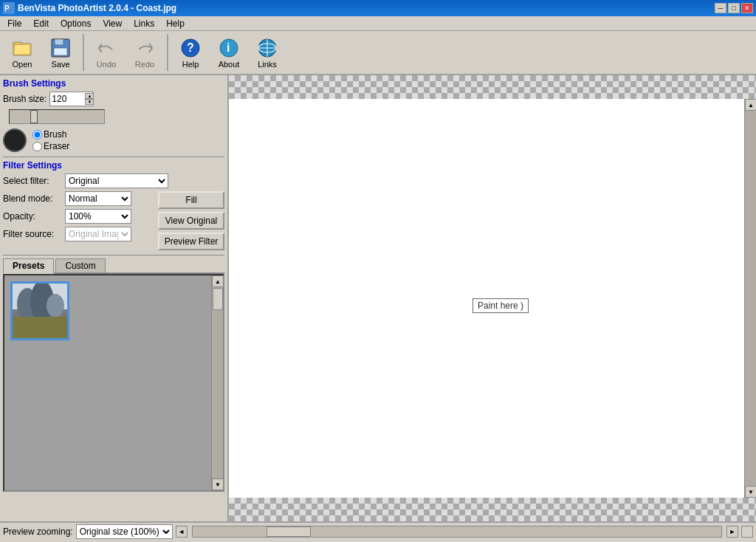 This screenshot has height=542, width=756. What do you see at coordinates (22, 52) in the screenshot?
I see `open-button: Open` at bounding box center [22, 52].